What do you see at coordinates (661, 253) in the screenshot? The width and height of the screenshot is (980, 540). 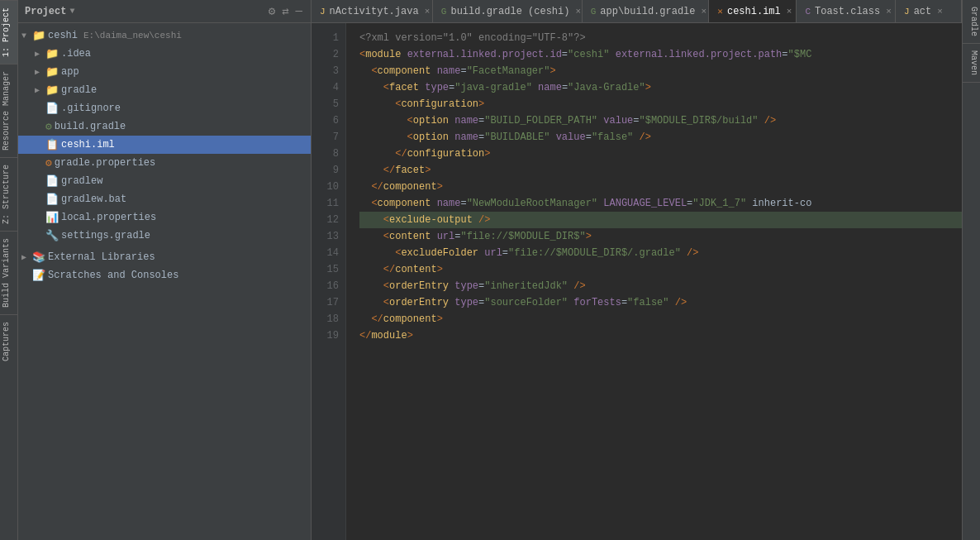 I see `code-line-14: <excludeFolder url="file://$MODULE_DIR$/…` at bounding box center [661, 253].